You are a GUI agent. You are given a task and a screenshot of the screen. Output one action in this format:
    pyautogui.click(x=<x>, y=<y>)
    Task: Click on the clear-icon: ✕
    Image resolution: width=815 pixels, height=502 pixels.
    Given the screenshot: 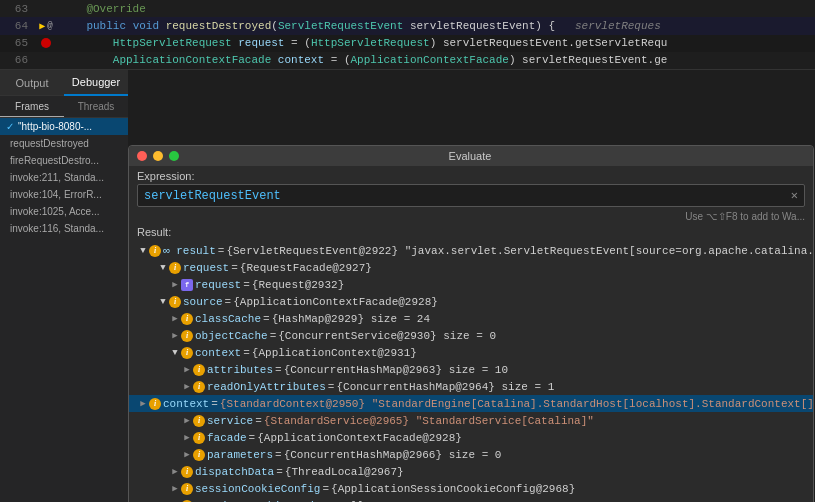 What is the action you would take?
    pyautogui.click(x=794, y=196)
    